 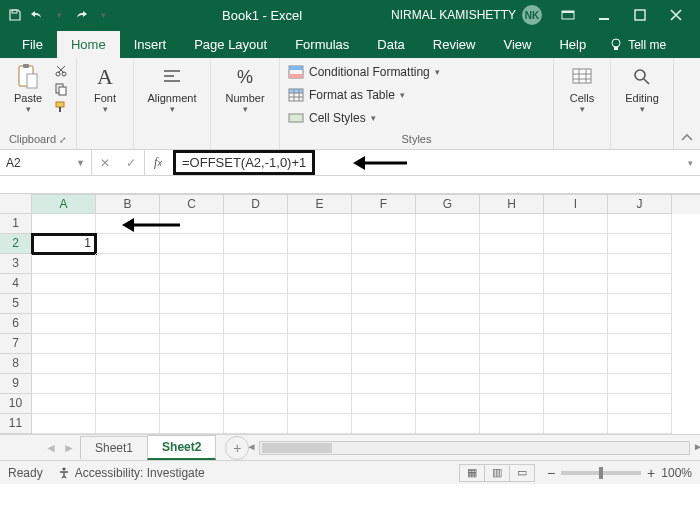 I want to click on row-header: 7, so click(x=16, y=344).